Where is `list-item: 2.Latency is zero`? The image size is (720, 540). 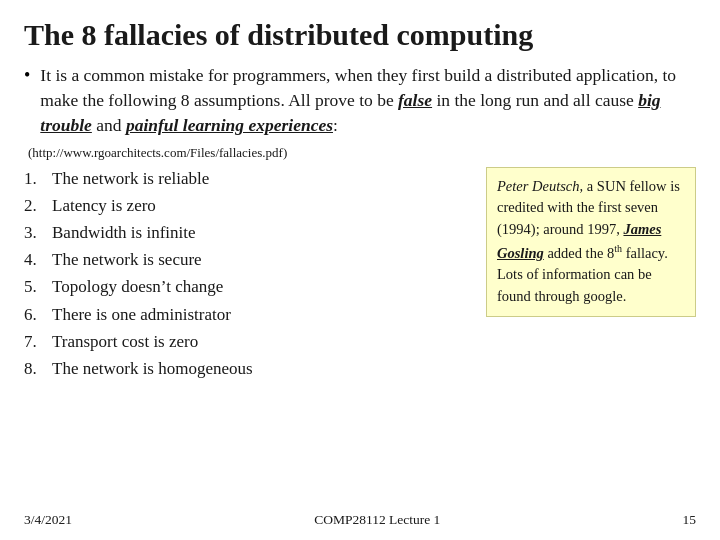 list-item: 2.Latency is zero is located at coordinates (247, 206).